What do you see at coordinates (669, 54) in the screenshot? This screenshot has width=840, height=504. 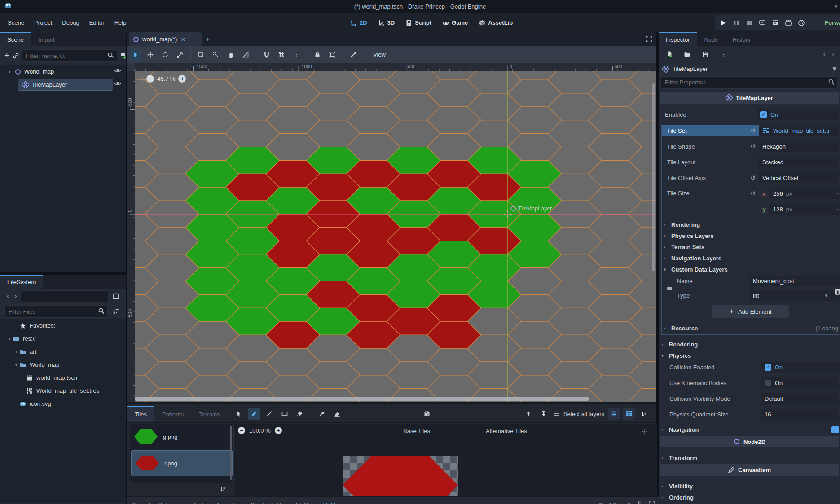 I see `new-resource-button` at bounding box center [669, 54].